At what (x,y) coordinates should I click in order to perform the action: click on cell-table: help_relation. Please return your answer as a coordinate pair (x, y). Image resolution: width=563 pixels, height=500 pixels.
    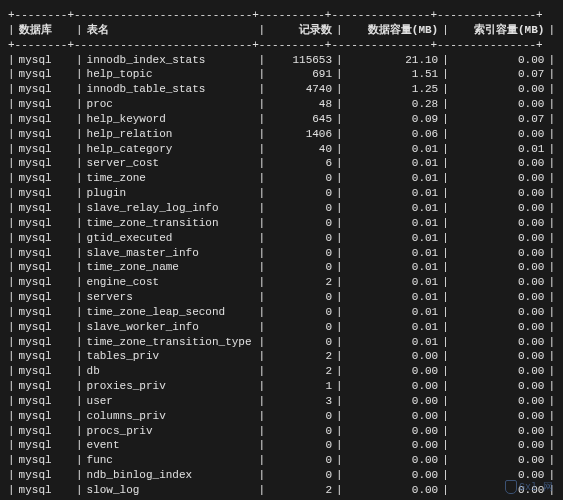
    Looking at the image, I should click on (171, 134).